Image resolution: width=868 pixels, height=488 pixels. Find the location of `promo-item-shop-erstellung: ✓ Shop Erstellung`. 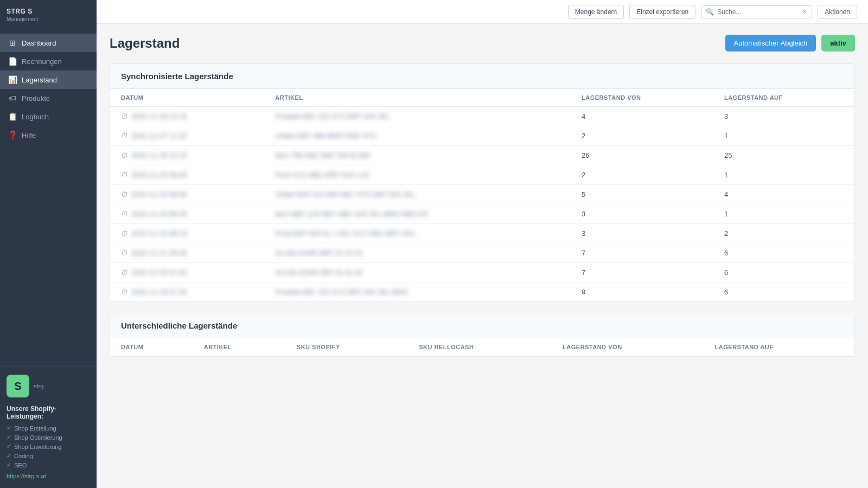

promo-item-shop-erstellung: ✓ Shop Erstellung is located at coordinates (48, 428).